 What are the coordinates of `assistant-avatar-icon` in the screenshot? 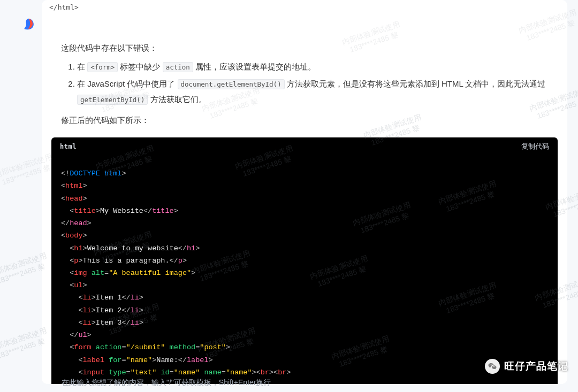 It's located at (29, 25).